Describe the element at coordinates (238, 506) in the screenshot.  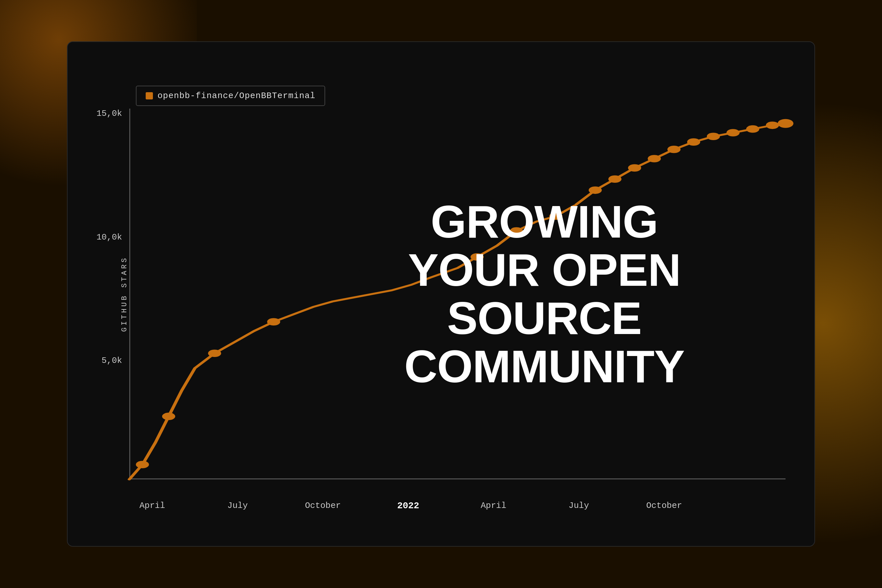
I see `x-tick-july-1: July` at that location.